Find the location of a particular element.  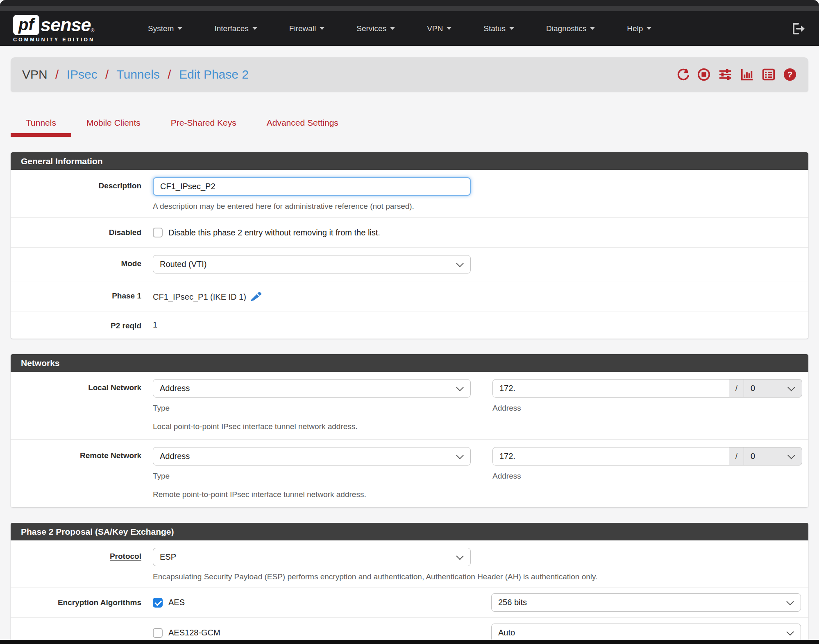

menu-status: Status is located at coordinates (499, 29).